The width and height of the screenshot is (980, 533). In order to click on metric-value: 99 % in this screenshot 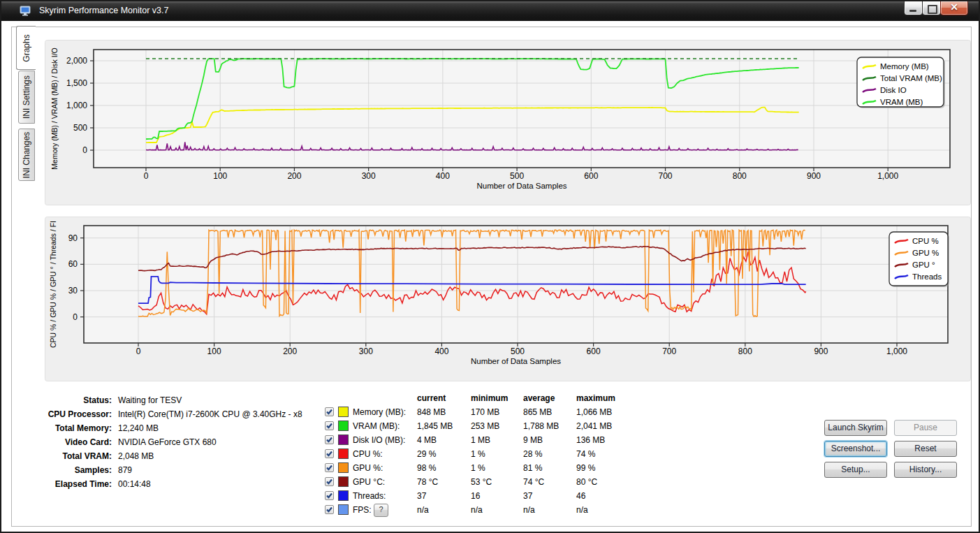, I will do `click(585, 468)`.